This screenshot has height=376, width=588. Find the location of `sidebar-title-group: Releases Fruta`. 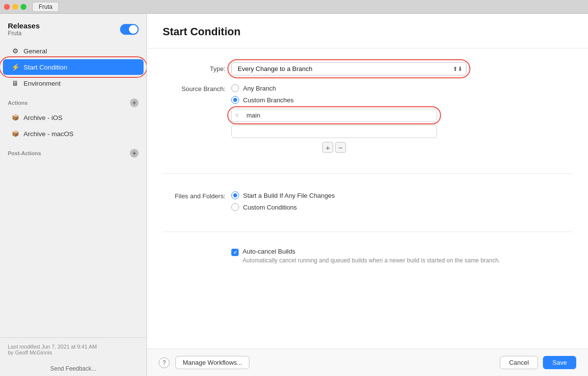

sidebar-title-group: Releases Fruta is located at coordinates (24, 29).